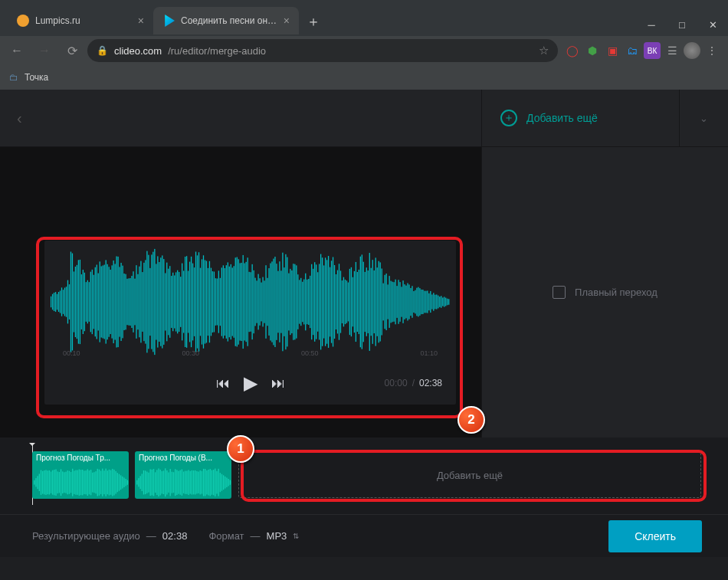 This screenshot has height=580, width=728. Describe the element at coordinates (37, 77) in the screenshot. I see `bookmark-item: Точка` at that location.